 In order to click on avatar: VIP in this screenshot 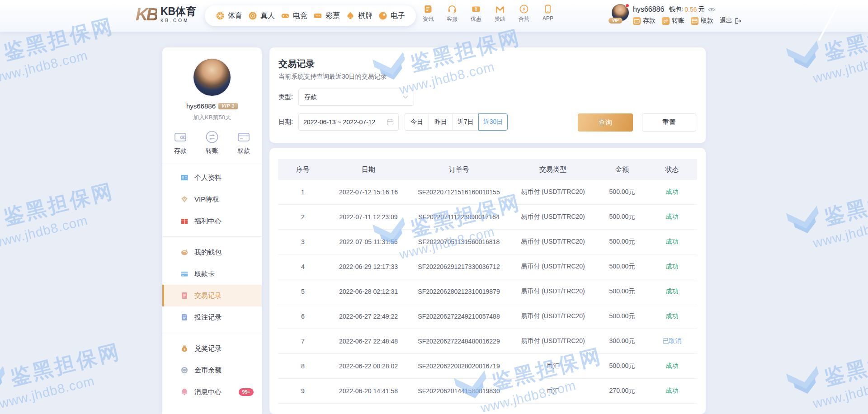, I will do `click(620, 13)`.